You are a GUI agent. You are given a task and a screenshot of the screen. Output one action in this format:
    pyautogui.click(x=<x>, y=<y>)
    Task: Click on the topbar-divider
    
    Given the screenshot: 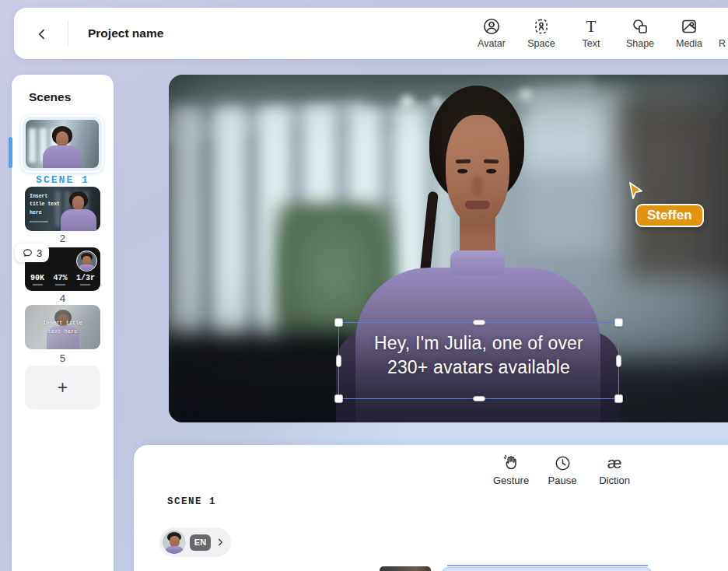 What is the action you would take?
    pyautogui.click(x=68, y=33)
    